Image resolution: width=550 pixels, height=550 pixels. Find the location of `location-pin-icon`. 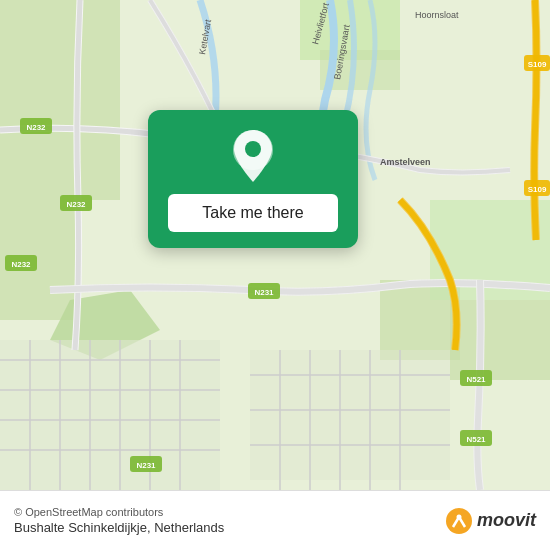

location-pin-icon is located at coordinates (253, 156).